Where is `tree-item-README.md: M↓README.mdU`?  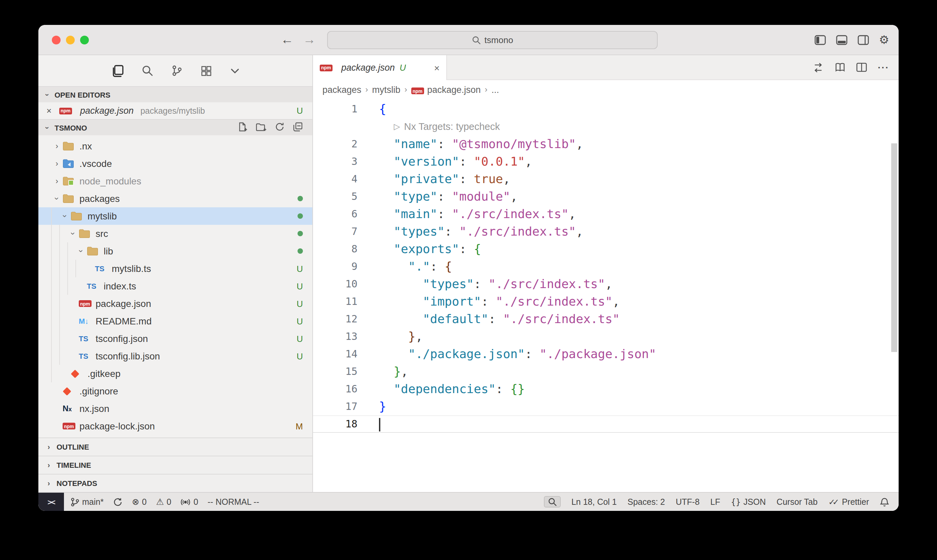
tree-item-README.md: M↓README.mdU is located at coordinates (175, 321).